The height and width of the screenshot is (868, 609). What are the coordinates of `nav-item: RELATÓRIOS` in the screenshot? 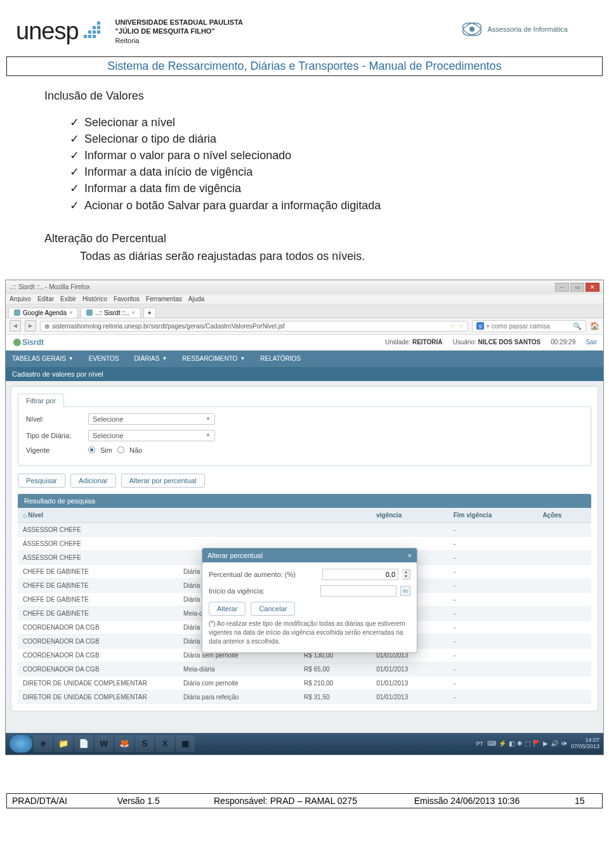 It's located at (280, 359).